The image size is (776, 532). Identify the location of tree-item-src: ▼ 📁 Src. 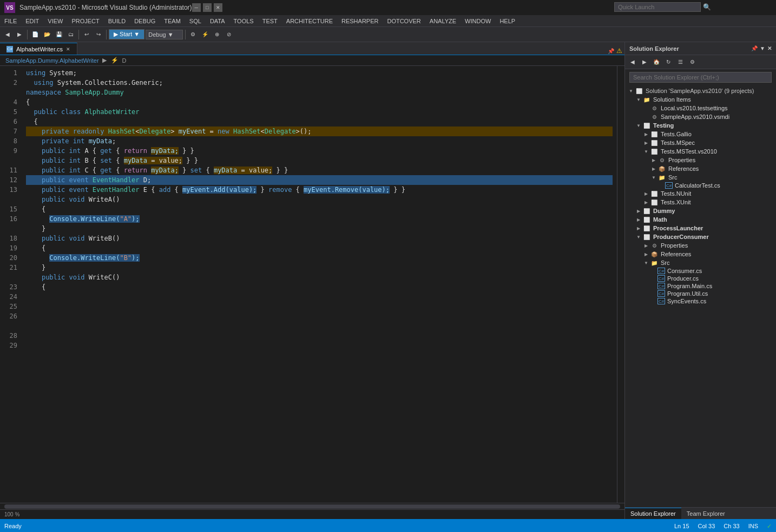
(700, 177).